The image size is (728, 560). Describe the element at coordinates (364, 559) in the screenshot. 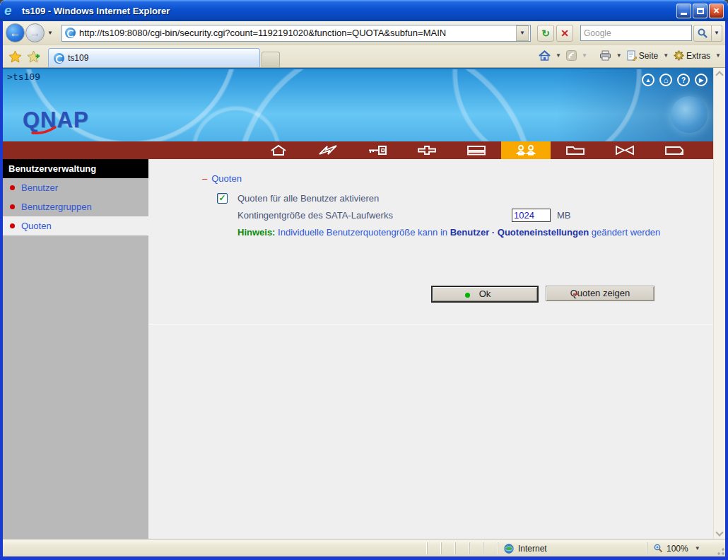

I see `window-border-bottom` at that location.